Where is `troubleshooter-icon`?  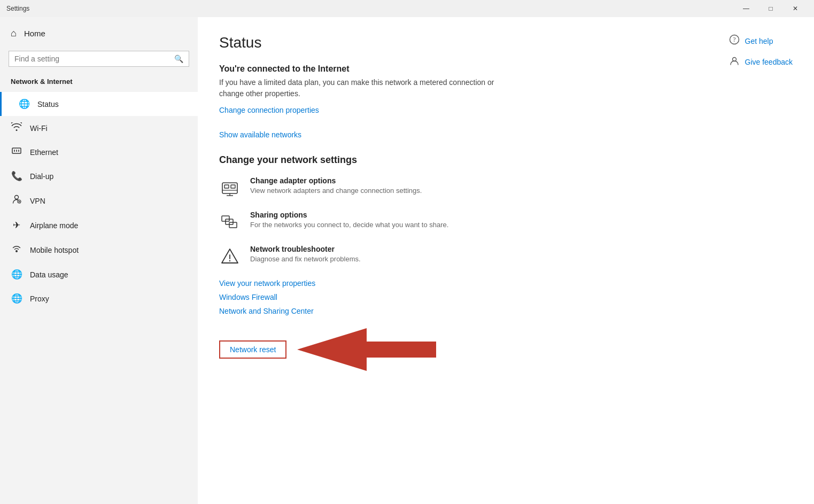 troubleshooter-icon is located at coordinates (230, 257).